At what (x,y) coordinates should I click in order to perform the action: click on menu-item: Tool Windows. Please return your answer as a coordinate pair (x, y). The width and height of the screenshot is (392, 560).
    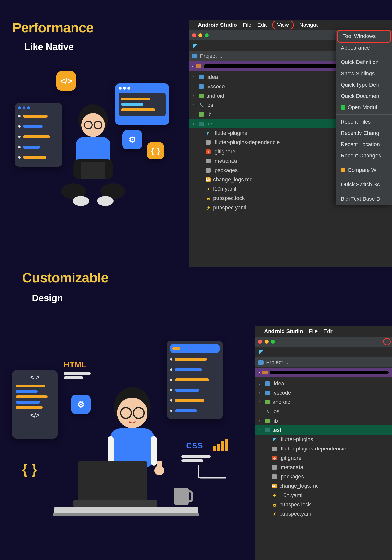
    Looking at the image, I should click on (364, 36).